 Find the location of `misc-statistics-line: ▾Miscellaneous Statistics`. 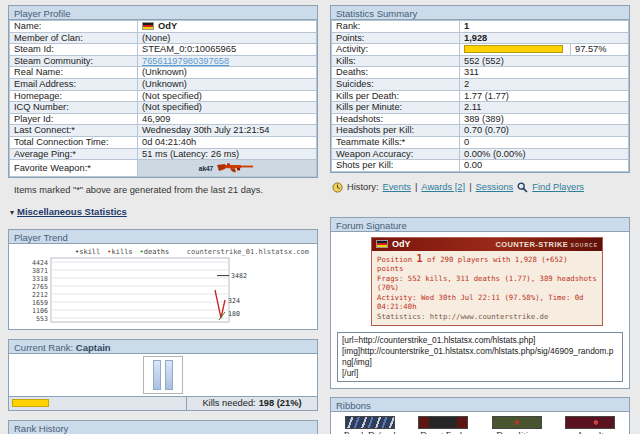

misc-statistics-line: ▾Miscellaneous Statistics is located at coordinates (164, 212).